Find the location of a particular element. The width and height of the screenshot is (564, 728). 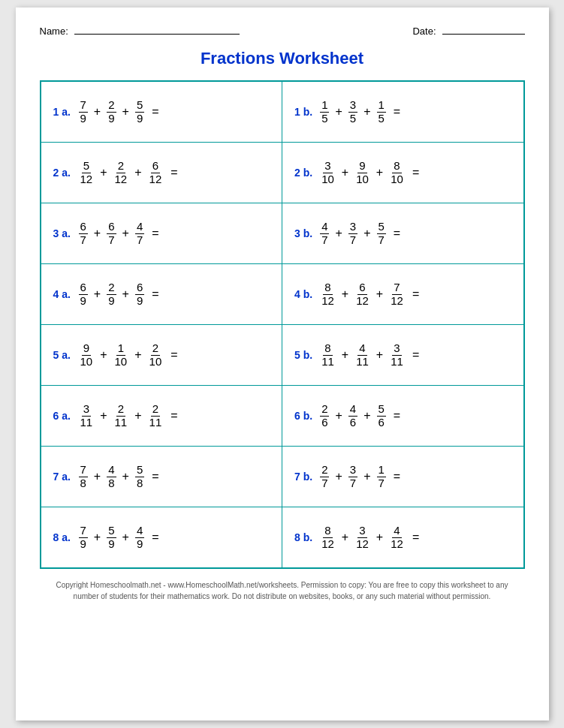

problem-5-right: 5 b.811+411+311= is located at coordinates (357, 355).